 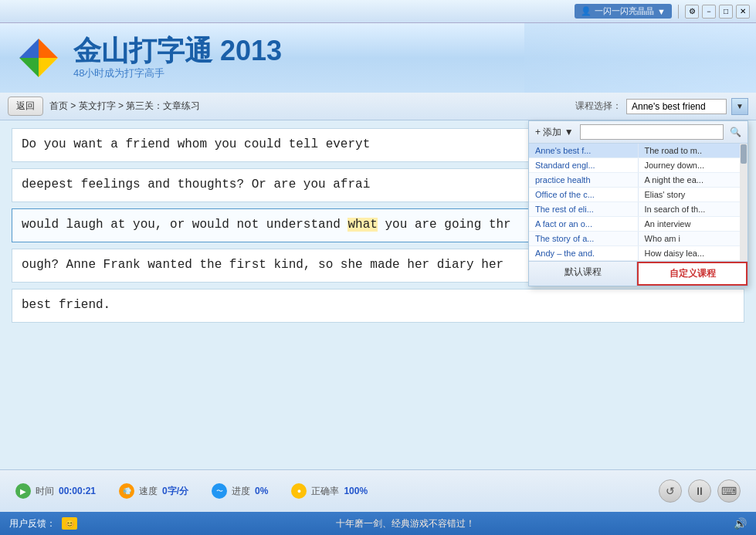 What do you see at coordinates (584, 165) in the screenshot?
I see `dropdown-cell-left-1: Standard engl...` at bounding box center [584, 165].